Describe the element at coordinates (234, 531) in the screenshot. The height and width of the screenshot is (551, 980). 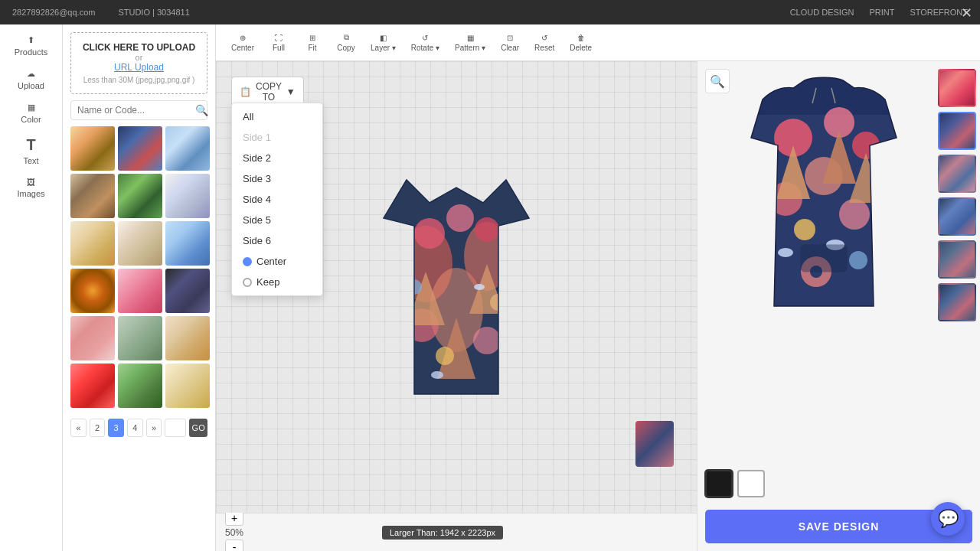
I see `zoom-controls: + 50% -` at that location.